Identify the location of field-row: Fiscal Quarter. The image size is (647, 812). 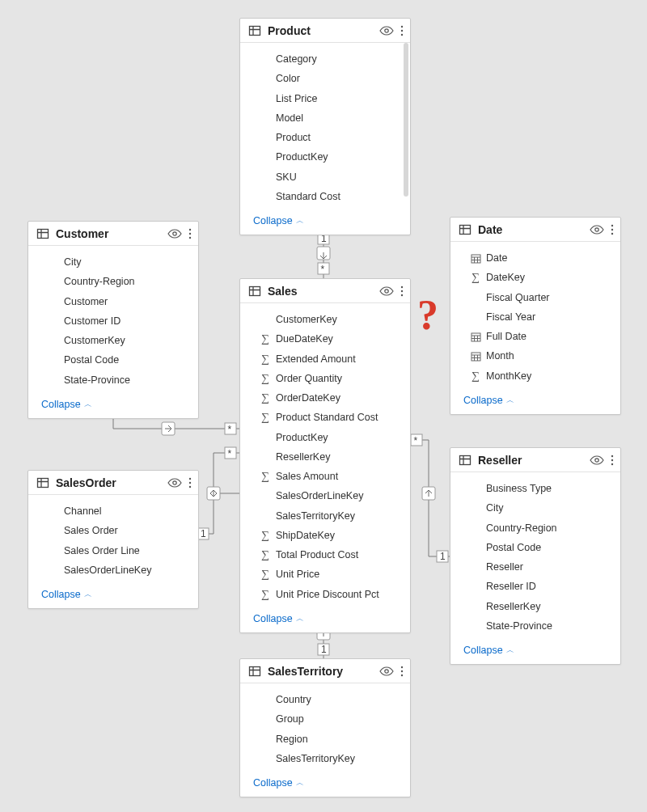
(535, 298).